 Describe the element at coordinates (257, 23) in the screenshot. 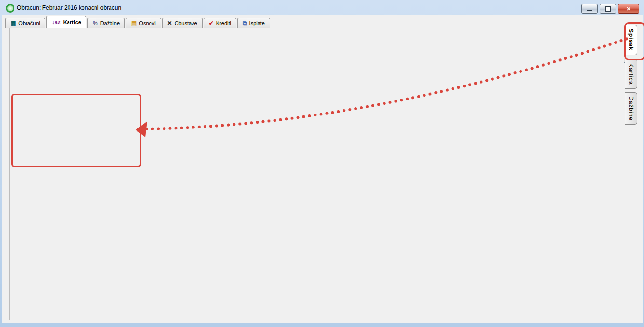

I see `tab-label: Isplate` at that location.